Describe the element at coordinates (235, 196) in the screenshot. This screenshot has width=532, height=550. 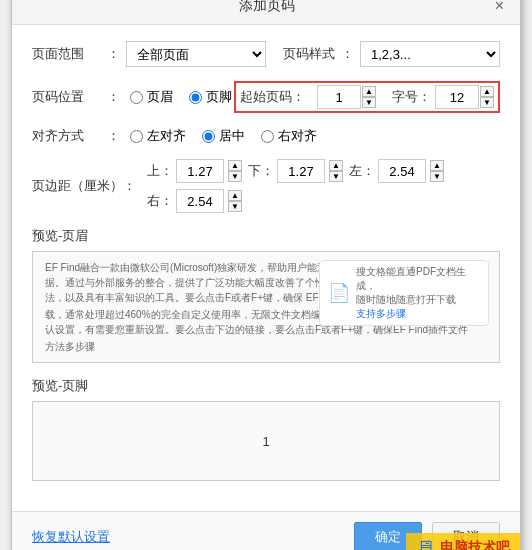
I see `margin-right-up: ▲` at that location.